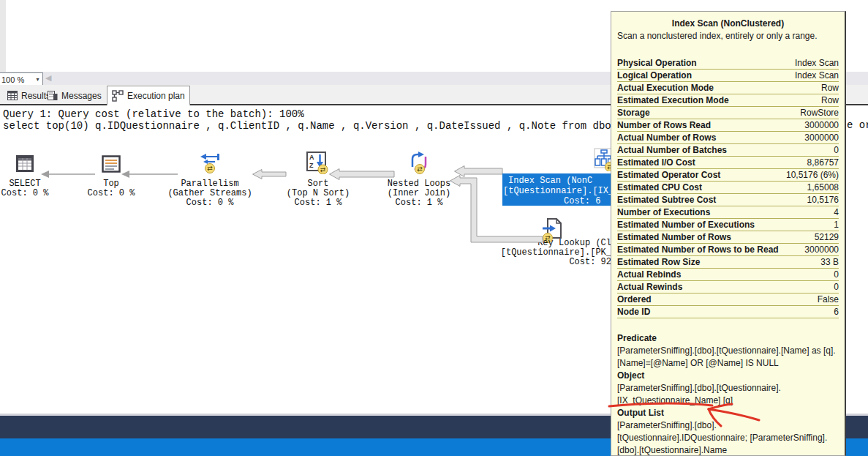 The width and height of the screenshot is (868, 456). What do you see at coordinates (16, 80) in the screenshot?
I see `zoom-level-value: 100 %` at bounding box center [16, 80].